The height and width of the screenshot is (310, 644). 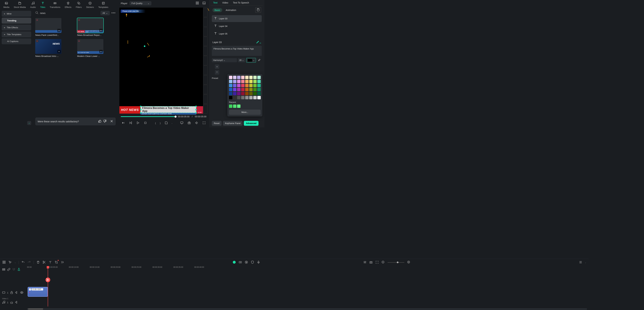 I want to click on font-dropdown: HarmonyO⌄, so click(x=224, y=60).